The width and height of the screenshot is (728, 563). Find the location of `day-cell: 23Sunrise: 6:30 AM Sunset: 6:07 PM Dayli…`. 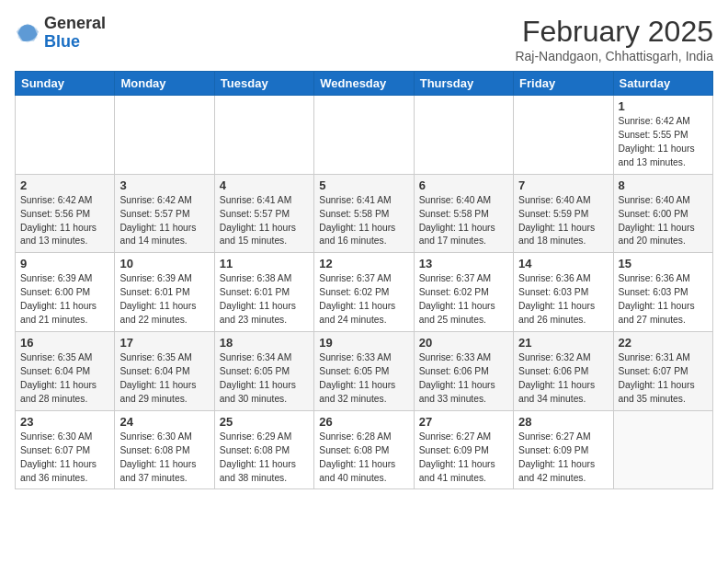

day-cell: 23Sunrise: 6:30 AM Sunset: 6:07 PM Dayli… is located at coordinates (65, 450).